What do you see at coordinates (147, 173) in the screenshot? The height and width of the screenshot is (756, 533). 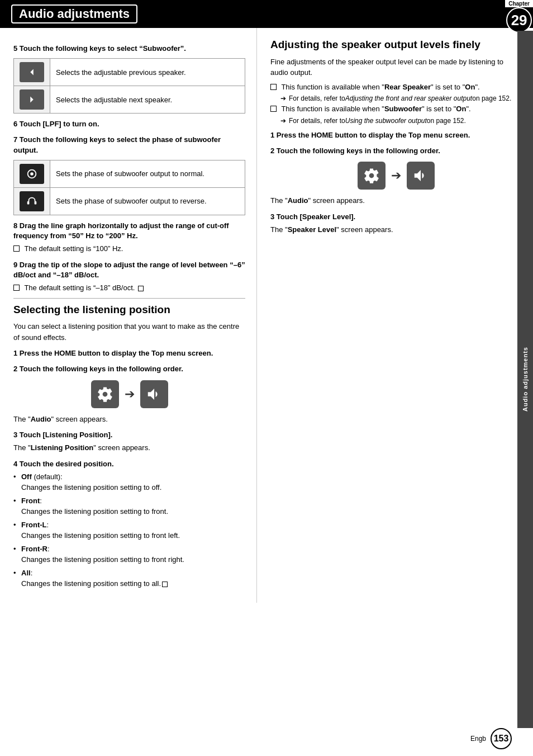 I see `phase-normal-text: Sets the phase of subwoofer output to no…` at bounding box center [147, 173].